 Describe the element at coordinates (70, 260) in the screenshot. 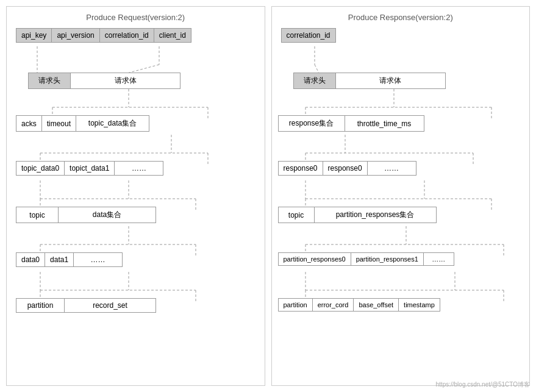

I see `data-row: data0 data1 ……` at that location.